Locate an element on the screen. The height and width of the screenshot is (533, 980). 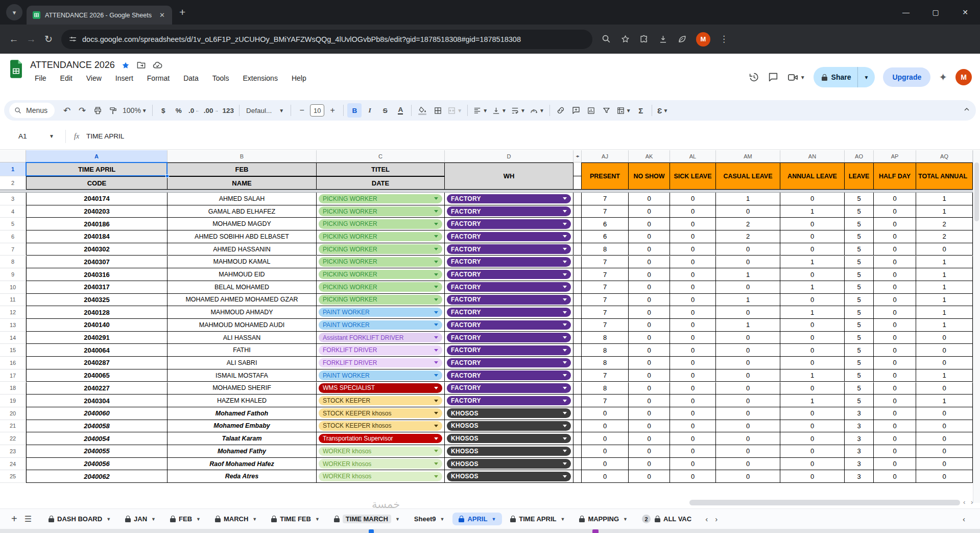
font-select: Defaul...▼ is located at coordinates (265, 110).